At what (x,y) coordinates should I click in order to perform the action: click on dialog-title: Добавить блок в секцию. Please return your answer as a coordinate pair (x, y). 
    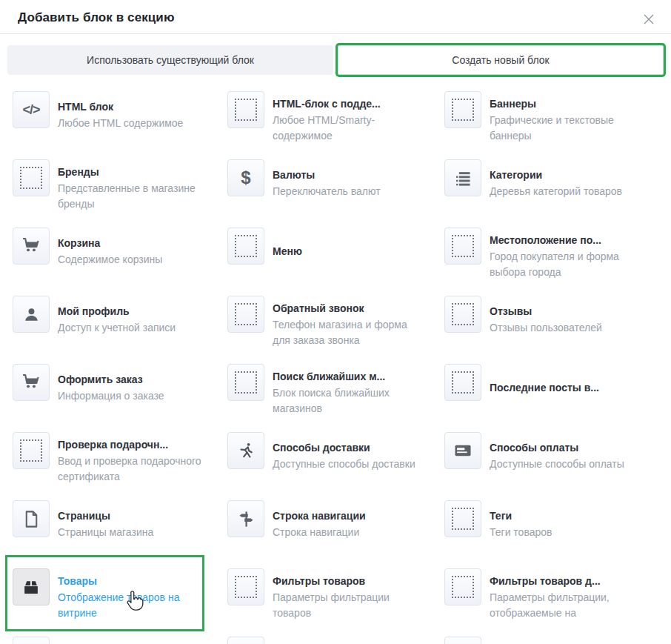
    Looking at the image, I should click on (96, 17).